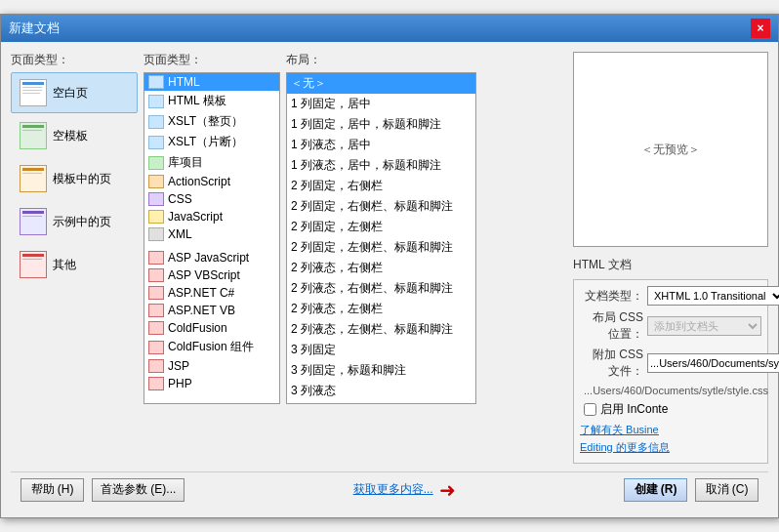 The width and height of the screenshot is (779, 532). I want to click on page-type-label: ColdFusion 组件, so click(211, 348).